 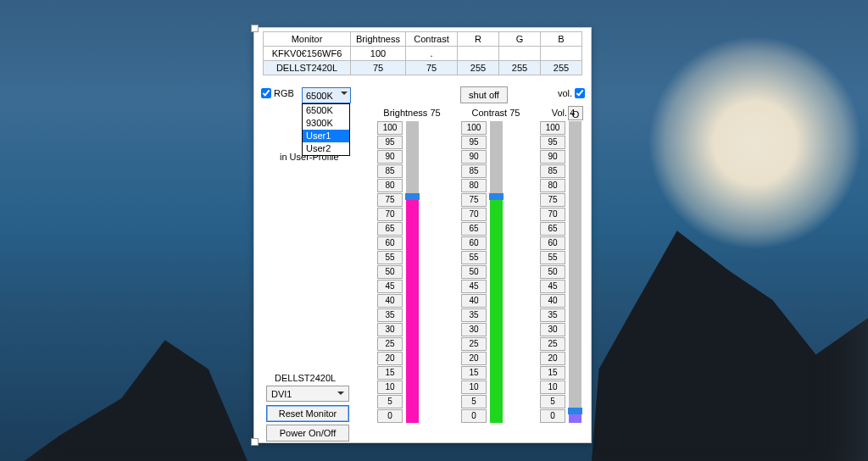 What do you see at coordinates (278, 93) in the screenshot?
I see `rgb-checkbox: RGB` at bounding box center [278, 93].